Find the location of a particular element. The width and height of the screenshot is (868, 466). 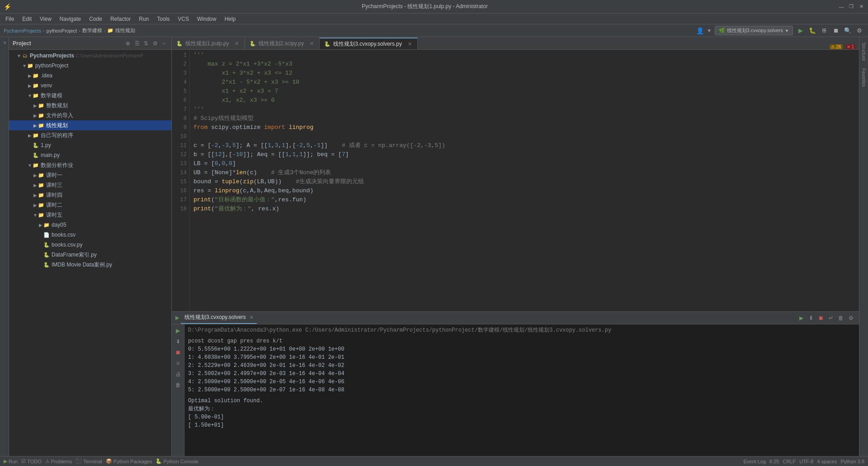

tree-item-keshi1: ▶ 📁 课时一 is located at coordinates (90, 175).